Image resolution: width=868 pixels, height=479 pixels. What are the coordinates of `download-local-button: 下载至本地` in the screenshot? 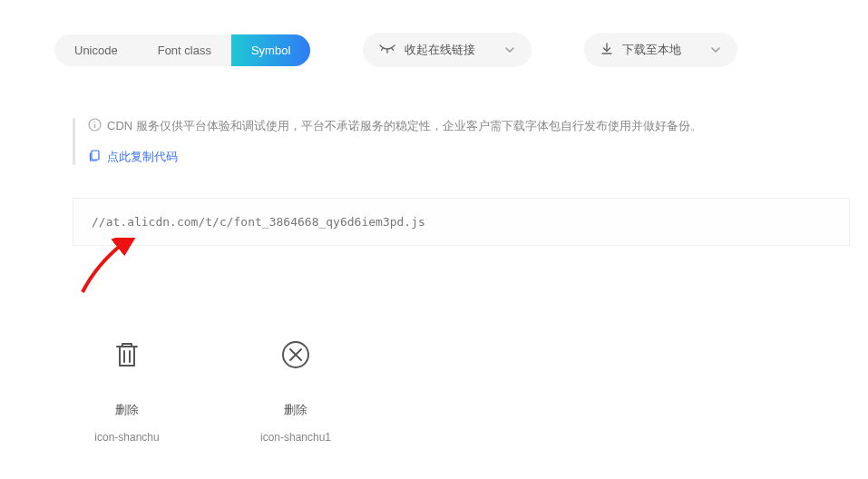 It's located at (660, 50).